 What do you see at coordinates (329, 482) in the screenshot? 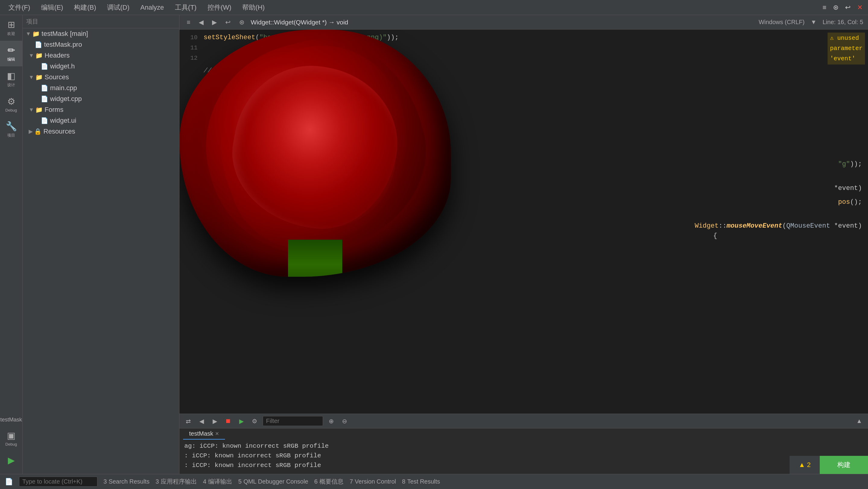
I see `status-item-summary: 6 概要信息` at bounding box center [329, 482].